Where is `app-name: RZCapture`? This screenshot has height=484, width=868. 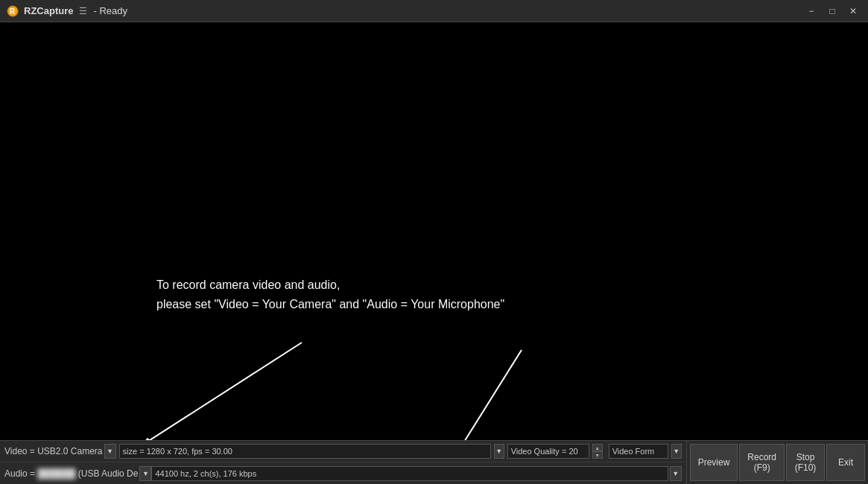 app-name: RZCapture is located at coordinates (48, 10).